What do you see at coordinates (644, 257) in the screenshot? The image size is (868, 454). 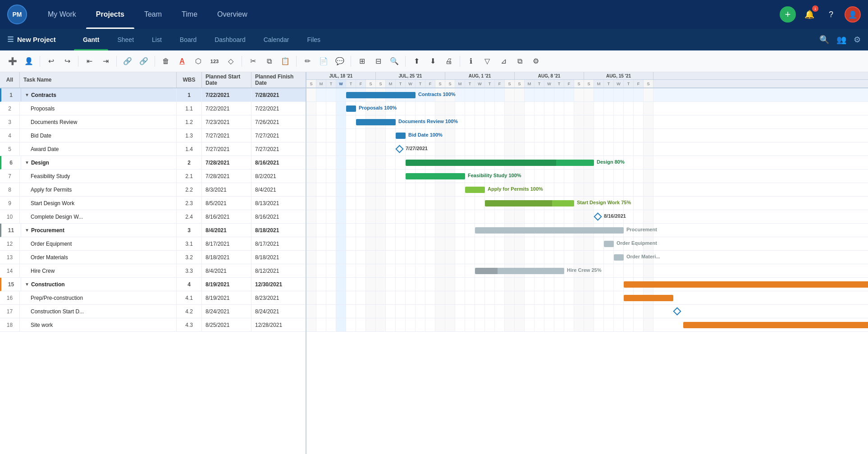 I see `bar-label: Order Materi...` at bounding box center [644, 257].